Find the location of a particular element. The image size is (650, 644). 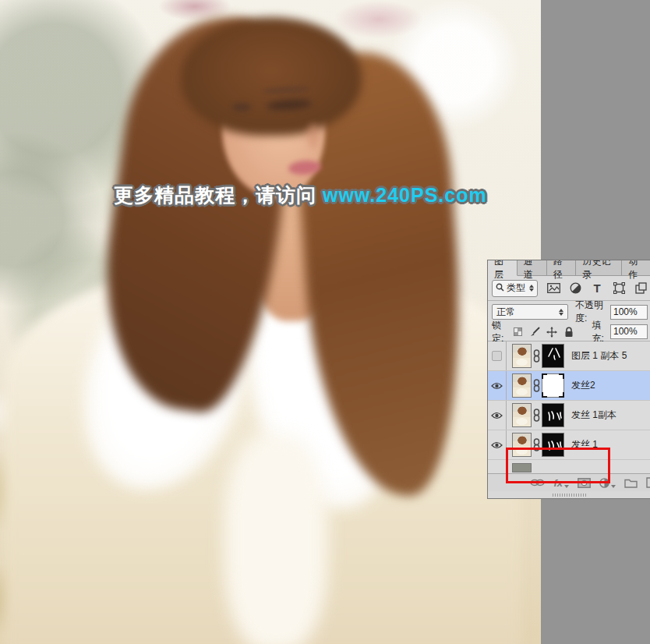

layer-list: 图层 1 副本 5 发丝2 is located at coordinates (569, 407).